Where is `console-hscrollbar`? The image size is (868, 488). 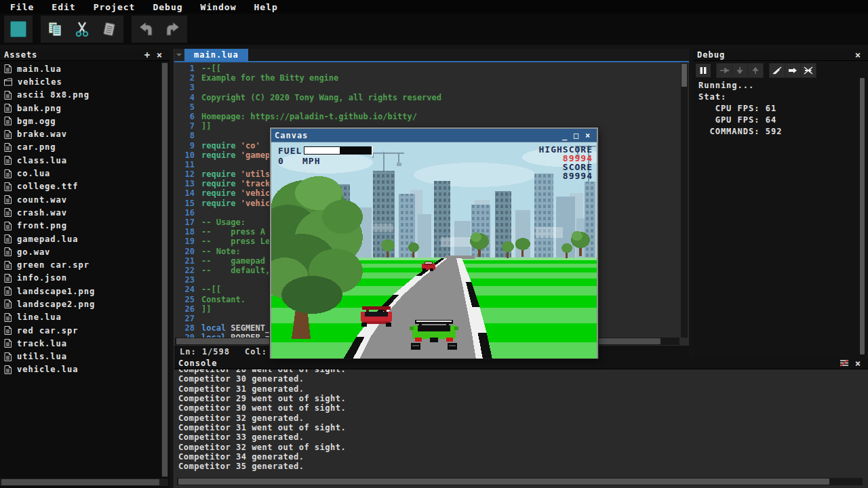
console-hscrollbar is located at coordinates (519, 481).